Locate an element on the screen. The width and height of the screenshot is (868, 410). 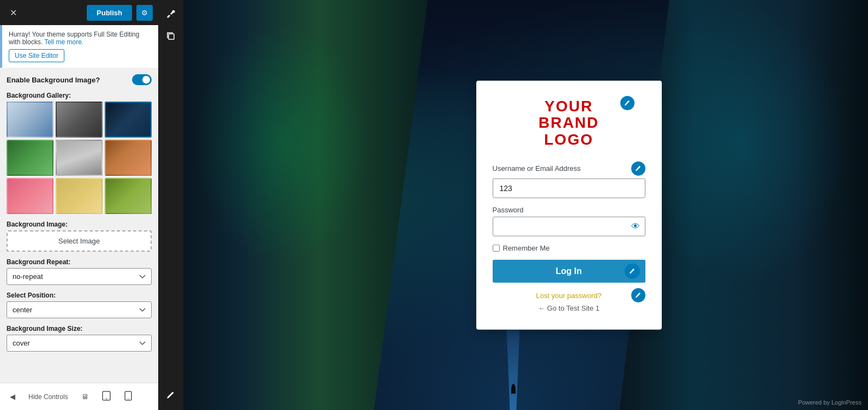
username-group: Username or Email Address is located at coordinates (569, 180).